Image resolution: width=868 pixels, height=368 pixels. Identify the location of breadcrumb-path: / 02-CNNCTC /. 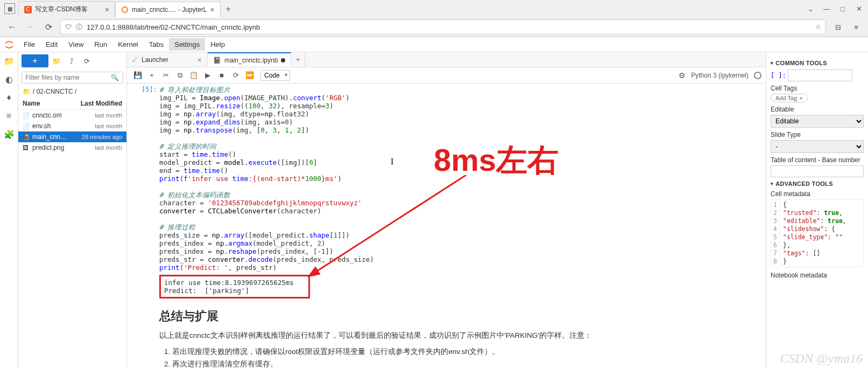
(55, 92).